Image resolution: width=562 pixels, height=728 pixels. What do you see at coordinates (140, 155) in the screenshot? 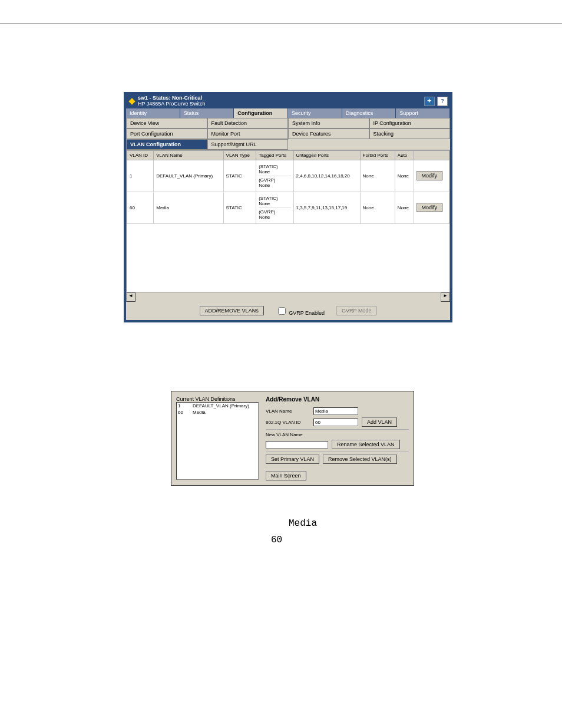
I see `th-vlan-id: VLAN ID` at bounding box center [140, 155].